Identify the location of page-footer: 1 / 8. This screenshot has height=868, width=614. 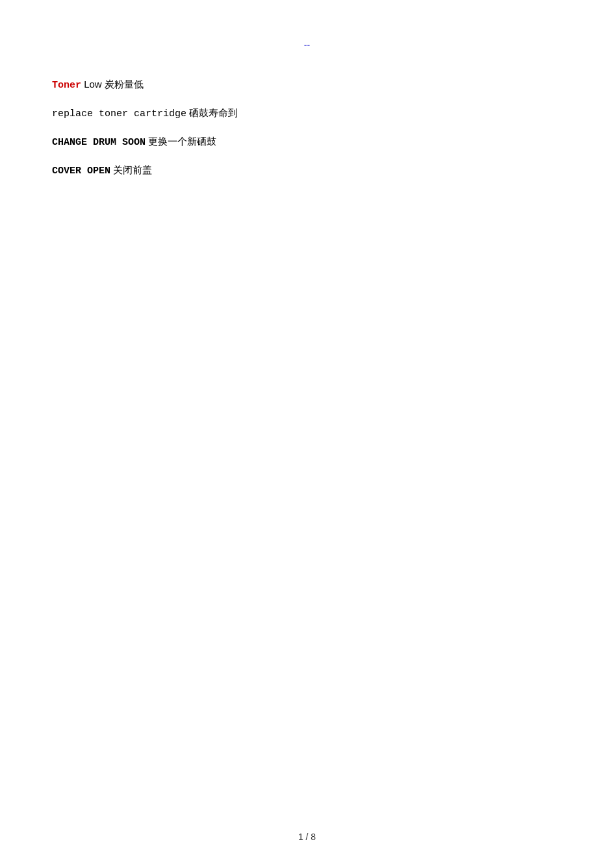
(307, 837).